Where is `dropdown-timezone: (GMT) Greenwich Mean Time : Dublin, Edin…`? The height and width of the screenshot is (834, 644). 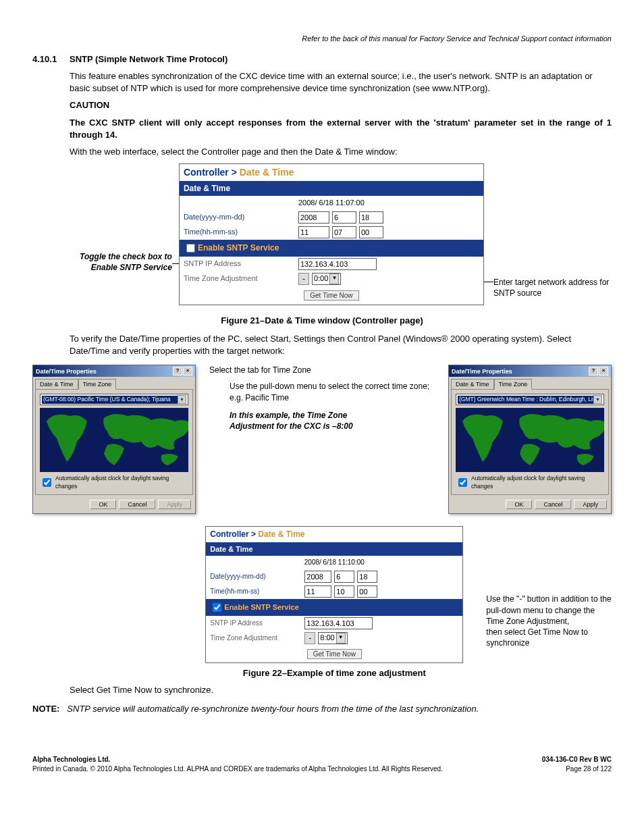
dropdown-timezone: (GMT) Greenwich Mean Time : Dublin, Edin… is located at coordinates (530, 400).